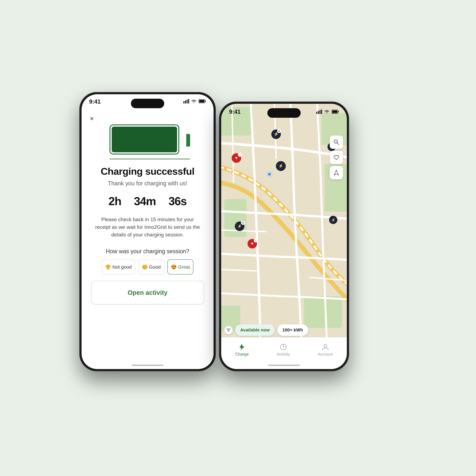 Image resolution: width=476 pixels, height=476 pixels. I want to click on battery-icon, so click(202, 102).